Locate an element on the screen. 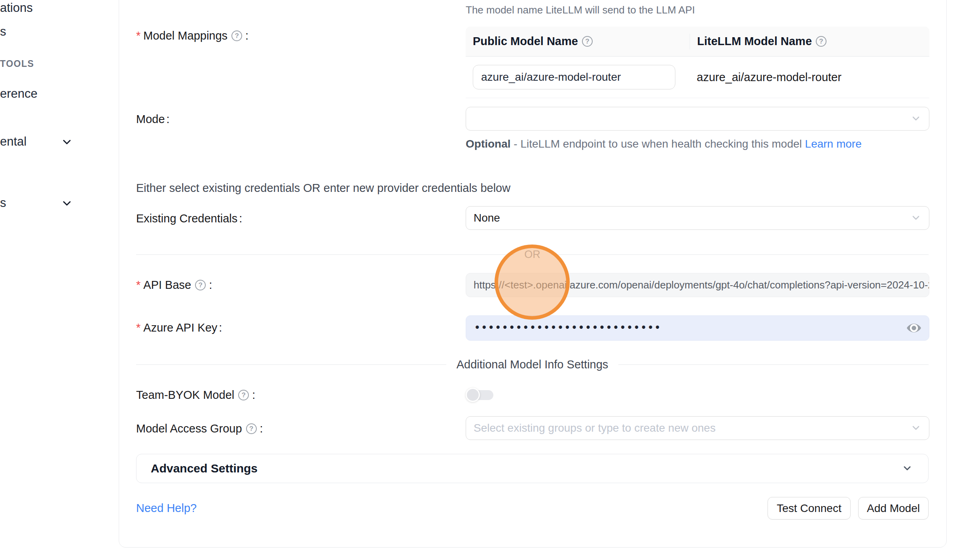 This screenshot has width=980, height=548. advanced-settings-title: Advanced Settings is located at coordinates (525, 468).